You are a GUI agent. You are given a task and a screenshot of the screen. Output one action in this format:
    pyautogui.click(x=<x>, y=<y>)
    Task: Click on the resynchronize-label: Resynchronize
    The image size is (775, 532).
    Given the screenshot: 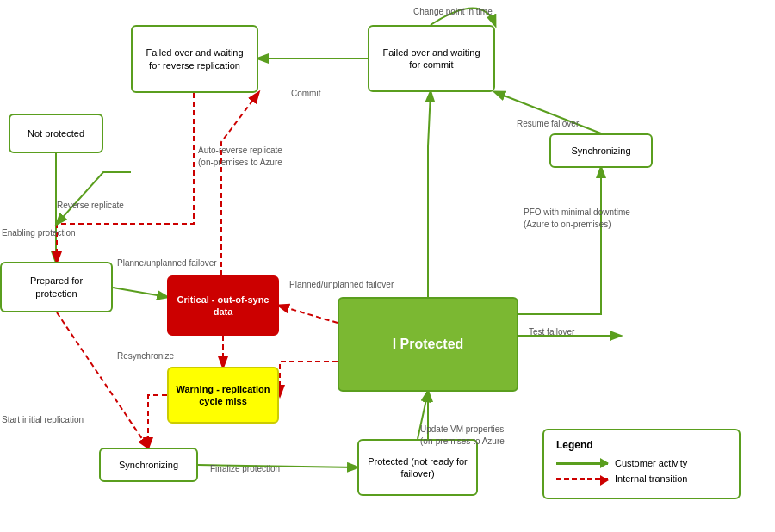 What is the action you would take?
    pyautogui.click(x=146, y=356)
    